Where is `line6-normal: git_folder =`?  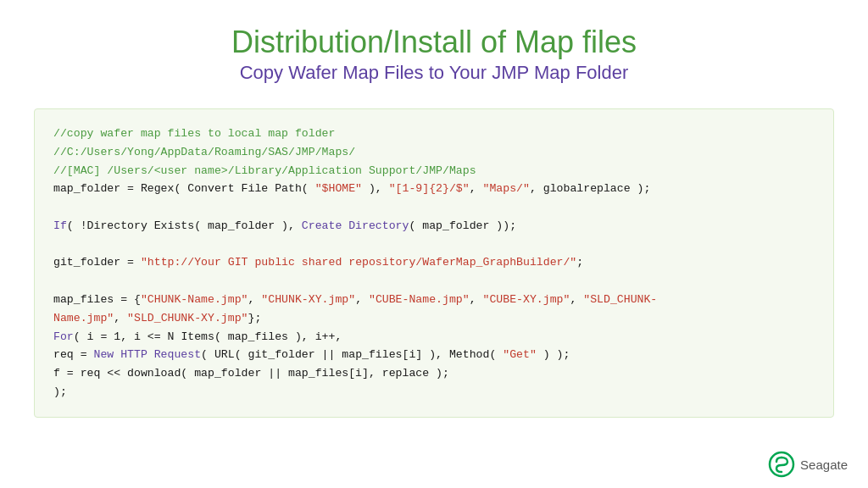
line6-normal: git_folder = is located at coordinates (97, 263).